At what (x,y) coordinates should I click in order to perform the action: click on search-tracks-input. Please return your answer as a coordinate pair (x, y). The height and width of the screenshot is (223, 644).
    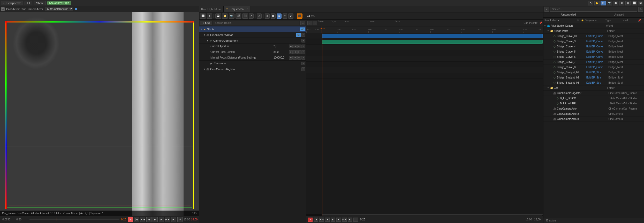
    Looking at the image, I should click on (256, 23).